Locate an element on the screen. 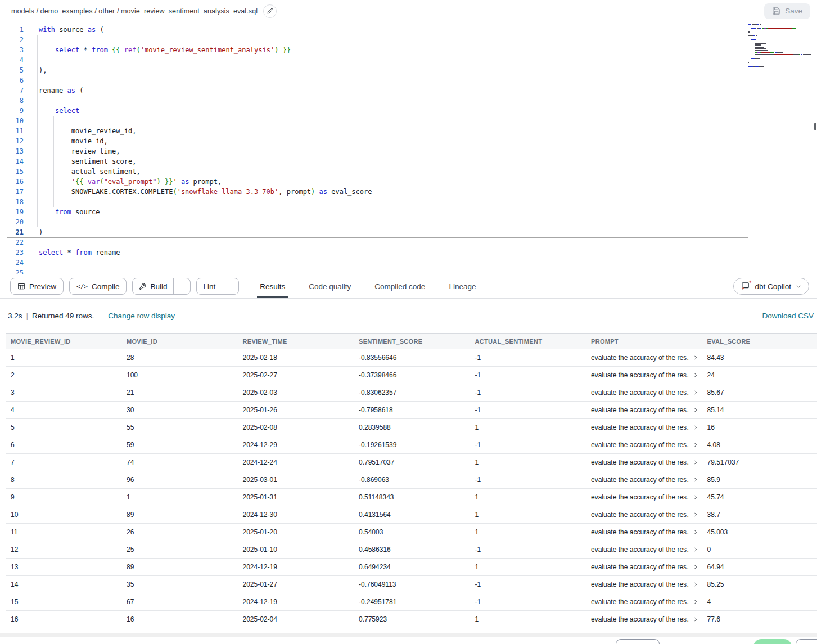 This screenshot has width=817, height=644. tab-lineage: Lineage is located at coordinates (462, 286).